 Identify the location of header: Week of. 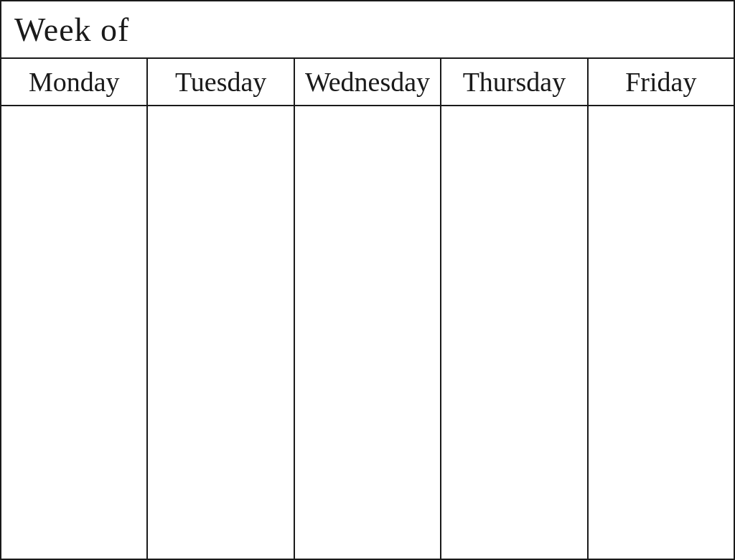
(368, 30).